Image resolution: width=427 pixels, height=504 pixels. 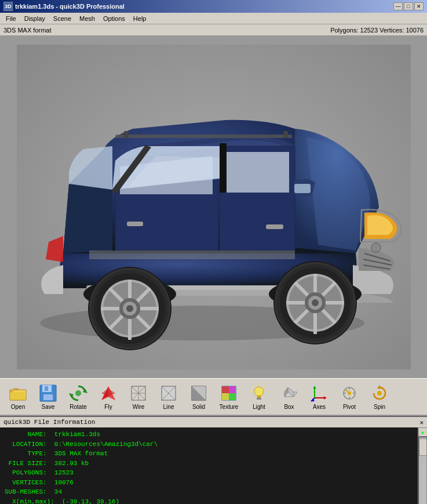 What do you see at coordinates (213, 397) in the screenshot?
I see `toolbar: Open Save Rotate` at bounding box center [213, 397].